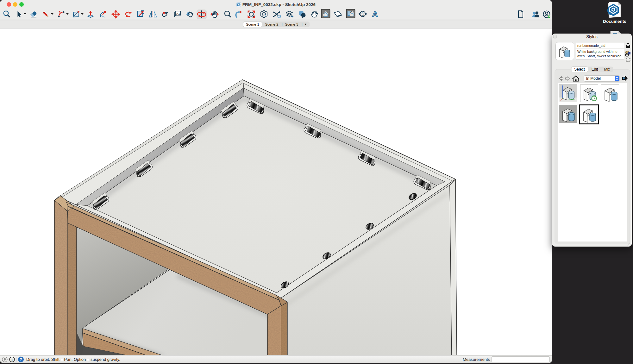  Describe the element at coordinates (363, 13) in the screenshot. I see `svg-text: C` at that location.